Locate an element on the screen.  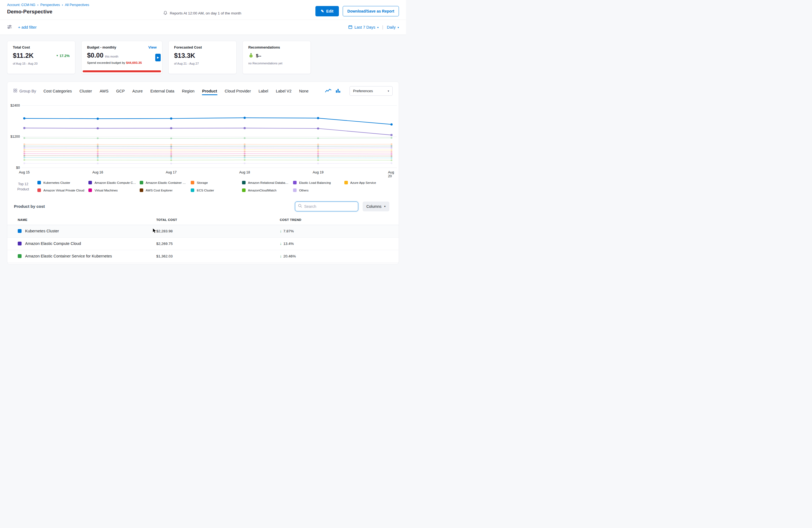
filter-bar: + add filter Last 7 Days ▾ | Daily ▾ is located at coordinates (203, 27).